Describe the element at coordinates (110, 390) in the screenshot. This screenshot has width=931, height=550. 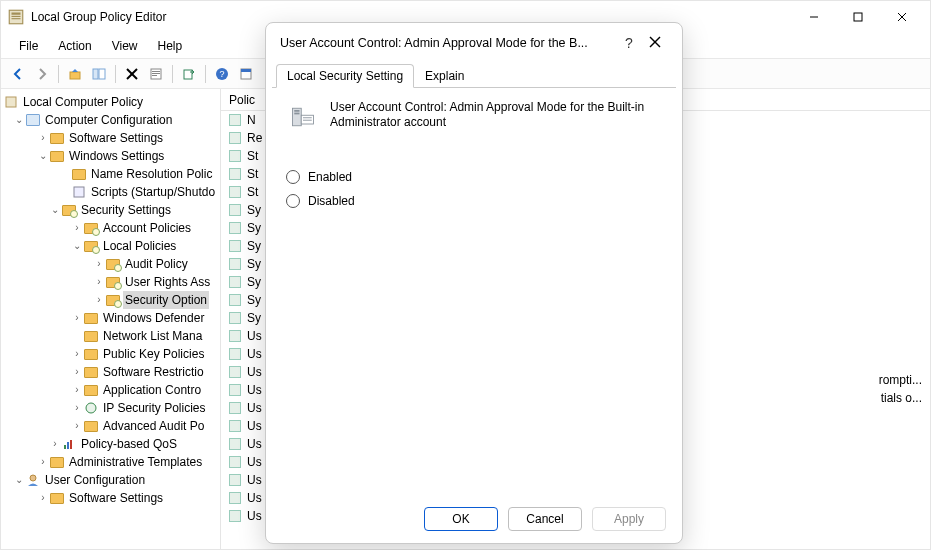
I see `tree-application-control: › Application Contro` at that location.